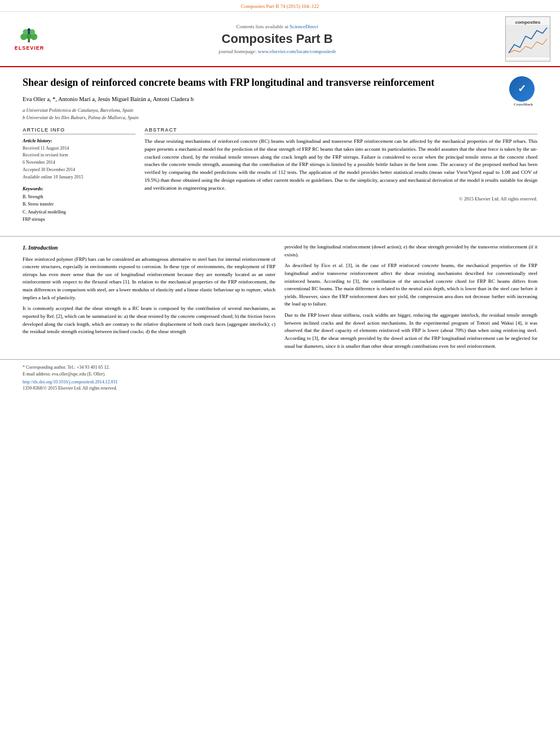 The height and width of the screenshot is (747, 560). Describe the element at coordinates (411, 298) in the screenshot. I see `body-col-2: provided by the longitudinal reinforceme…` at that location.